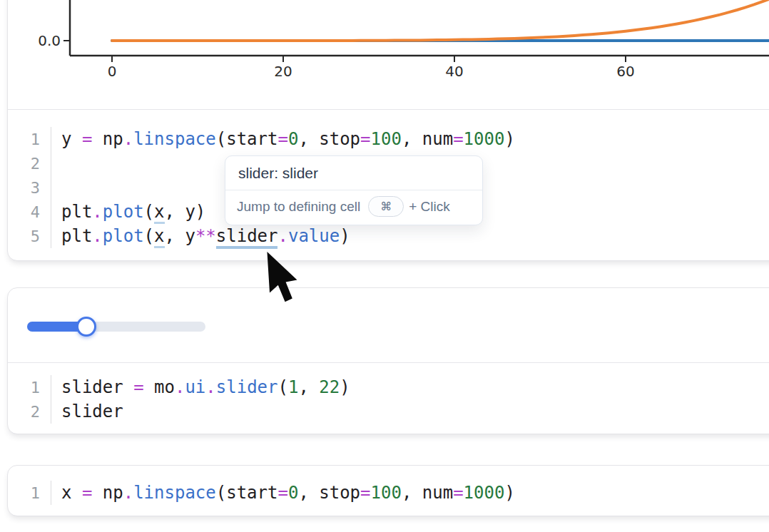  What do you see at coordinates (283, 281) in the screenshot?
I see `mouse-cursor-icon` at bounding box center [283, 281].